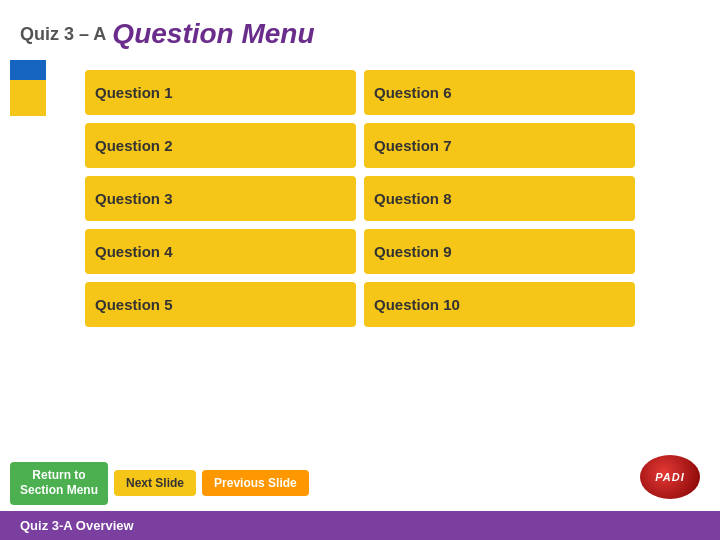 This screenshot has width=720, height=540. I want to click on title-main: Question Menu, so click(213, 34).